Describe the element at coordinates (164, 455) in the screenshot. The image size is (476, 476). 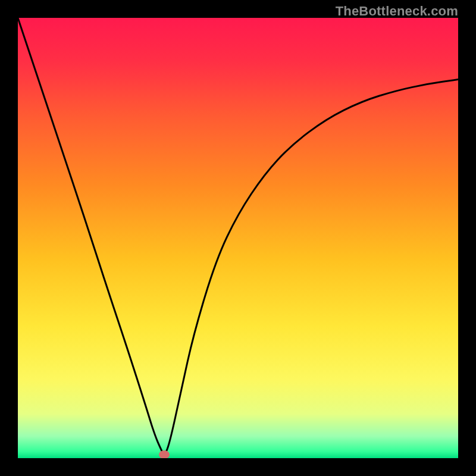
I see `optimal-point-marker` at that location.